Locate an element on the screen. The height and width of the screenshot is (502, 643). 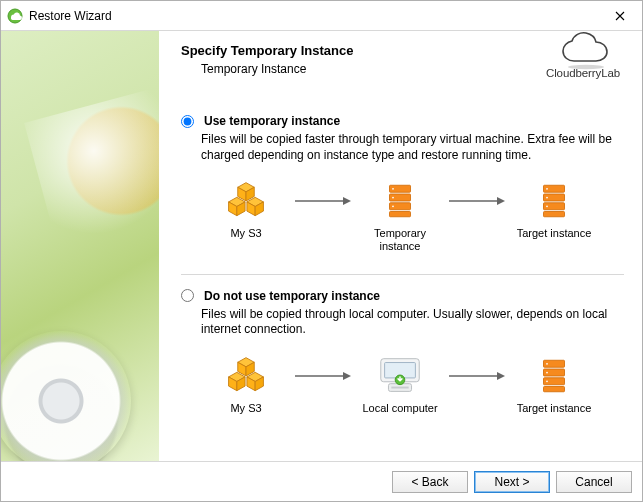
window-title: Restore Wizard is located at coordinates (70, 16).